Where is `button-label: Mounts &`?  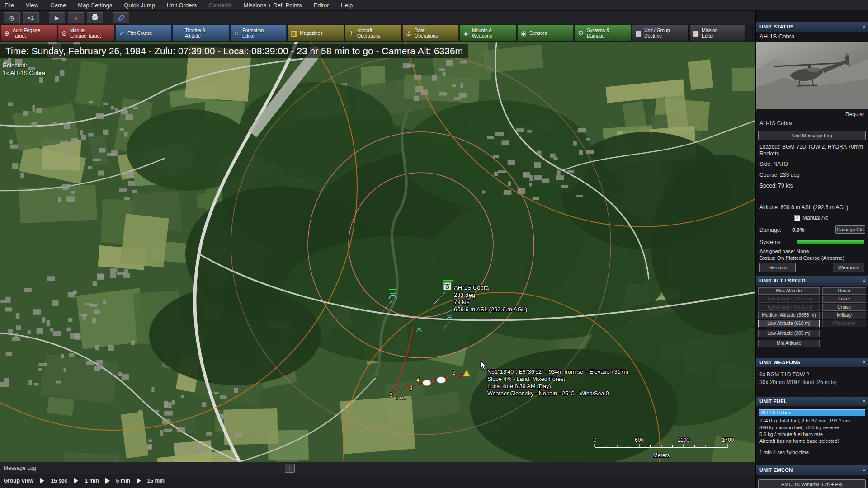
button-label: Mounts & is located at coordinates (482, 30).